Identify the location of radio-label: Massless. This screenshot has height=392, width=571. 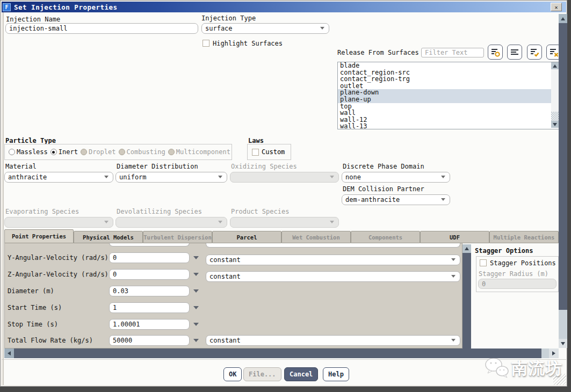
(32, 152).